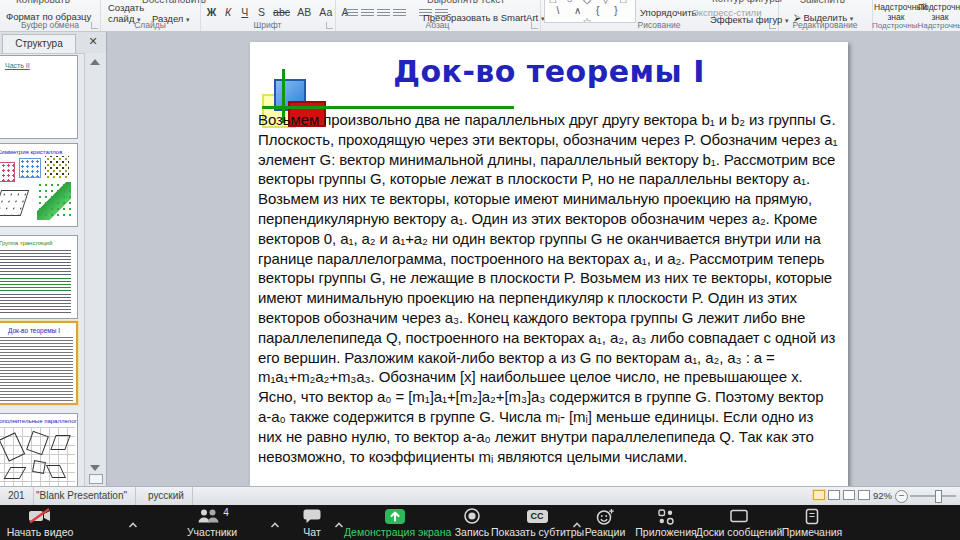 This screenshot has width=960, height=540. Describe the element at coordinates (38, 422) in the screenshot. I see `thumbnail-5-title: Дополнительные параллелограммы` at that location.